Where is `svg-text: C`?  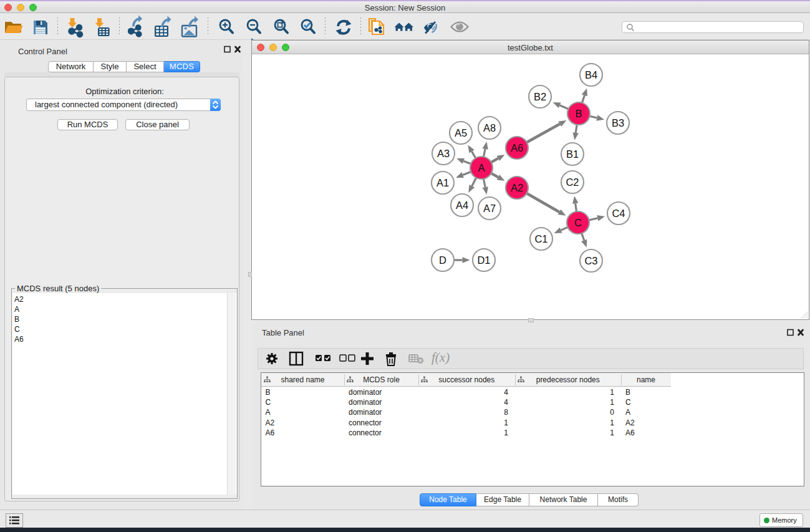
svg-text: C is located at coordinates (578, 223).